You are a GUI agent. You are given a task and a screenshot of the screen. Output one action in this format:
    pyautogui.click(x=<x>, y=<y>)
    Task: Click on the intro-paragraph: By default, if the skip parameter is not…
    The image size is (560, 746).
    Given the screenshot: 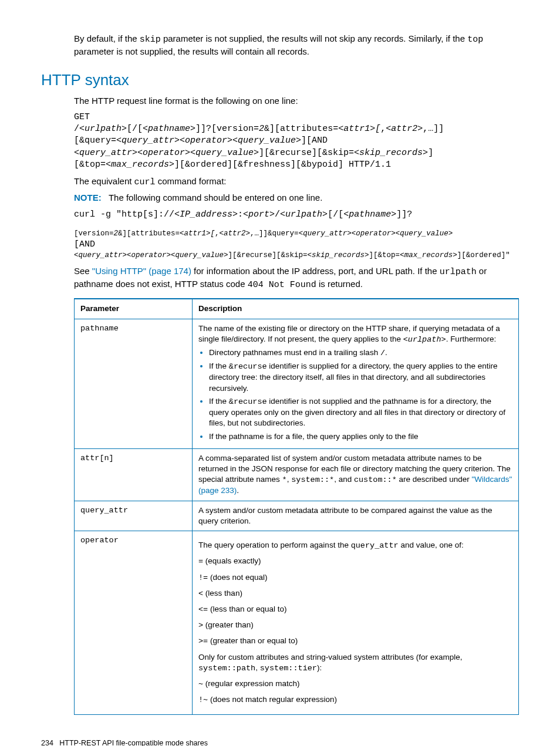 What is the action you would take?
    pyautogui.click(x=296, y=46)
    